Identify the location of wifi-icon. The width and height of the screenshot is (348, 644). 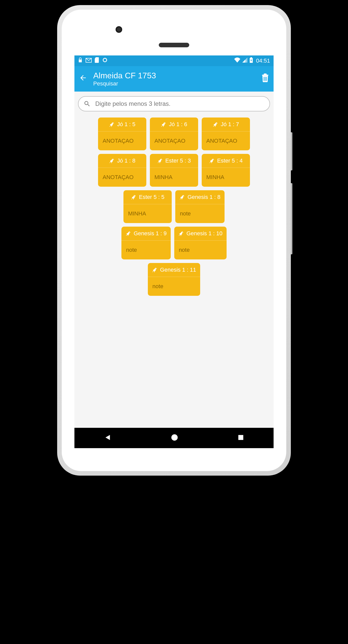
(237, 61).